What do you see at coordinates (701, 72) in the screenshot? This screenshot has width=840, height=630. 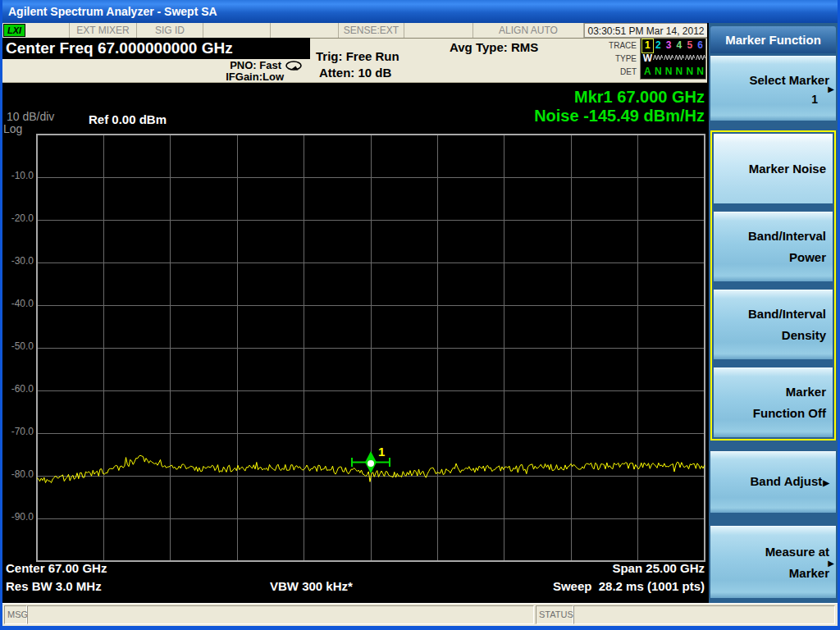 I see `trace-6-detector: N` at bounding box center [701, 72].